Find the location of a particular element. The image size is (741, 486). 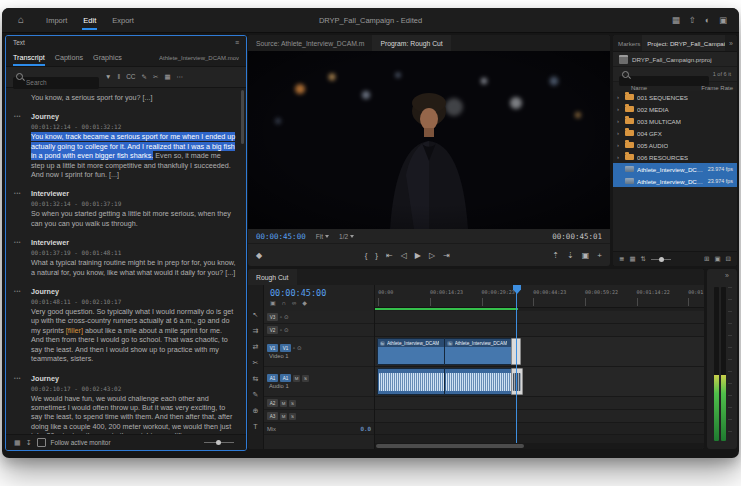

list-view-icon: ≣ is located at coordinates (622, 260).